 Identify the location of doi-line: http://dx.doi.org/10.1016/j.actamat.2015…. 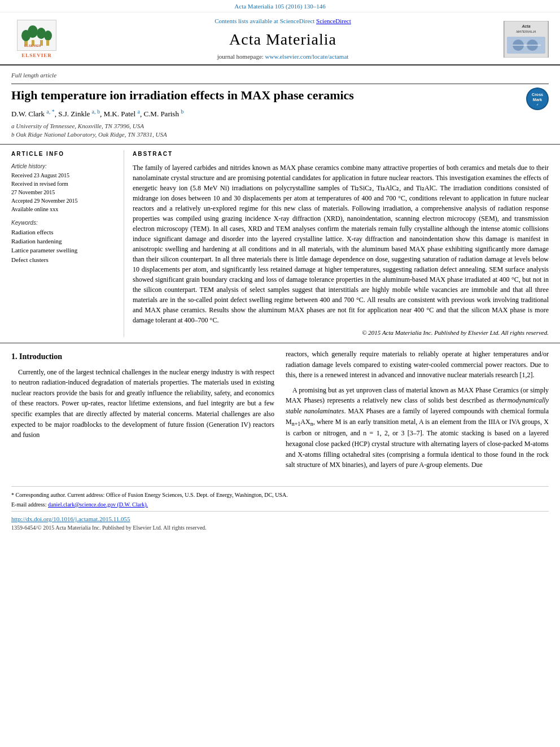
(280, 519).